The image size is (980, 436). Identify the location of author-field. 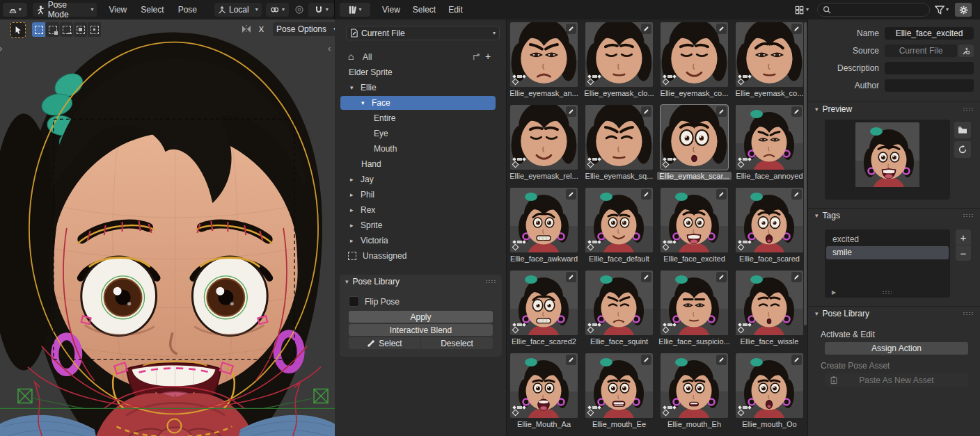
(929, 86).